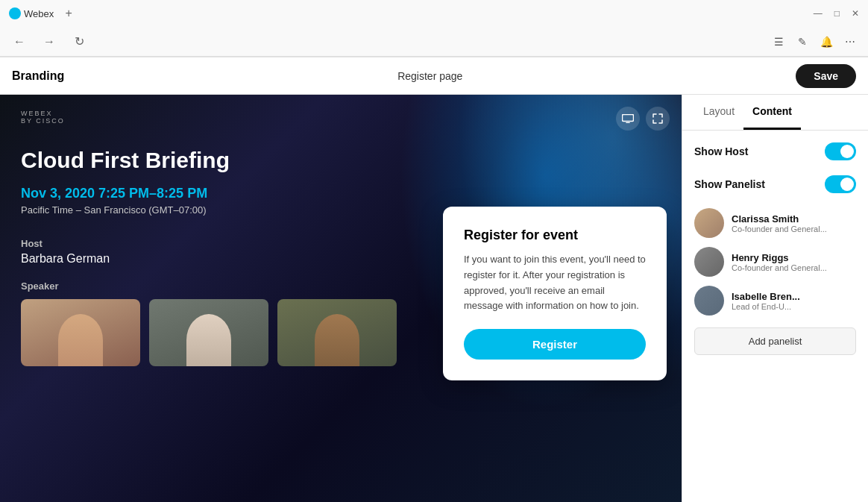  Describe the element at coordinates (855, 13) in the screenshot. I see `close-button: ✕` at that location.